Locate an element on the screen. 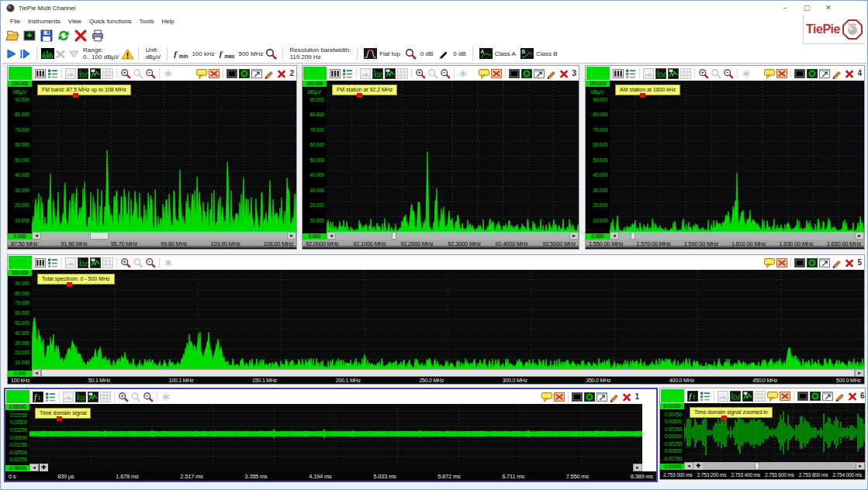 Image resolution: width=868 pixels, height=490 pixels. maximize-button: ▢ is located at coordinates (807, 8).